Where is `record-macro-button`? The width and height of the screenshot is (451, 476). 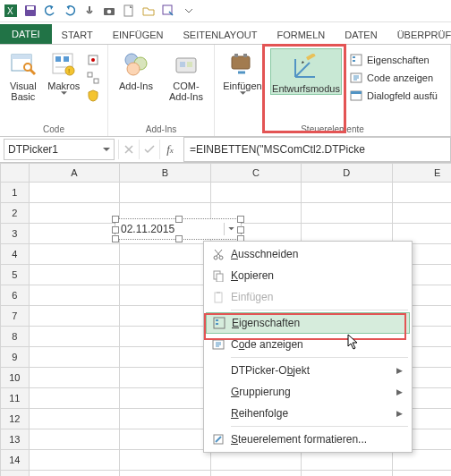
record-macro-button is located at coordinates (95, 60).